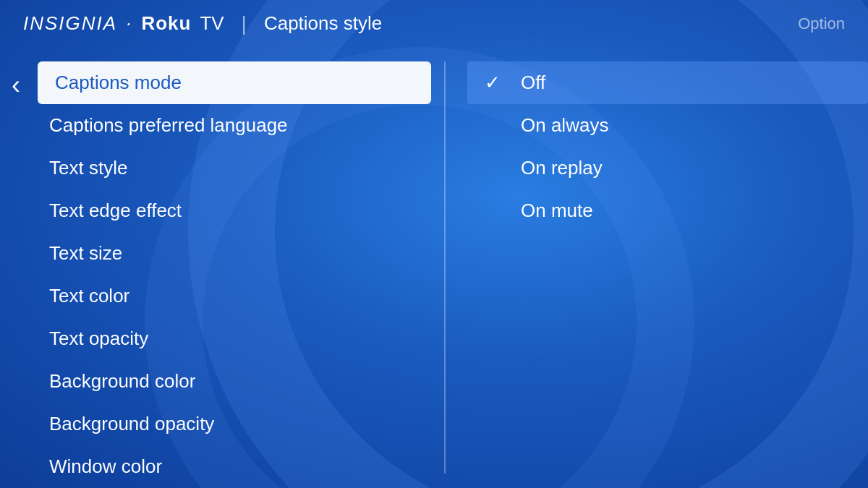 This screenshot has width=868, height=488. Describe the element at coordinates (668, 168) in the screenshot. I see `option-item-2: On replay` at that location.